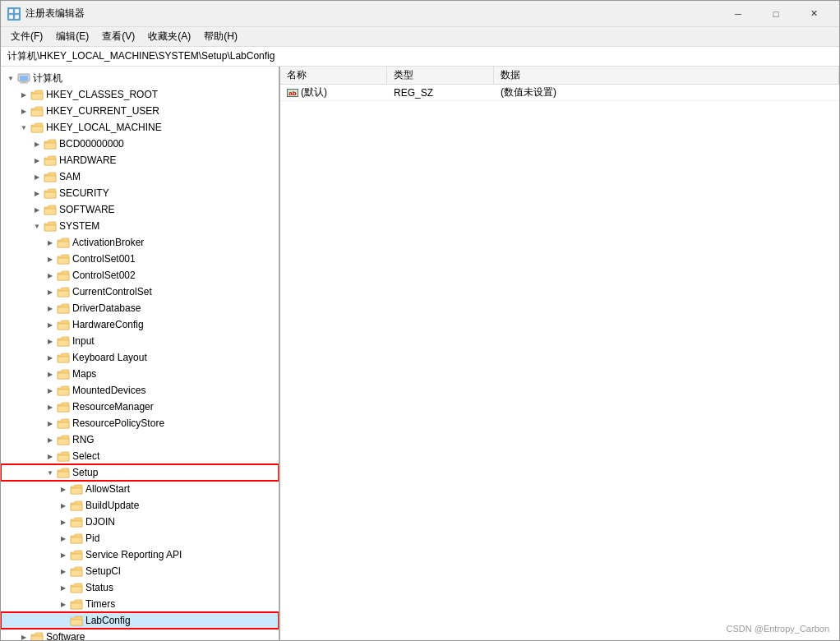 The image size is (840, 641). What do you see at coordinates (140, 634) in the screenshot?
I see `tree-item-softwarebottom: ▶ Software` at bounding box center [140, 634].